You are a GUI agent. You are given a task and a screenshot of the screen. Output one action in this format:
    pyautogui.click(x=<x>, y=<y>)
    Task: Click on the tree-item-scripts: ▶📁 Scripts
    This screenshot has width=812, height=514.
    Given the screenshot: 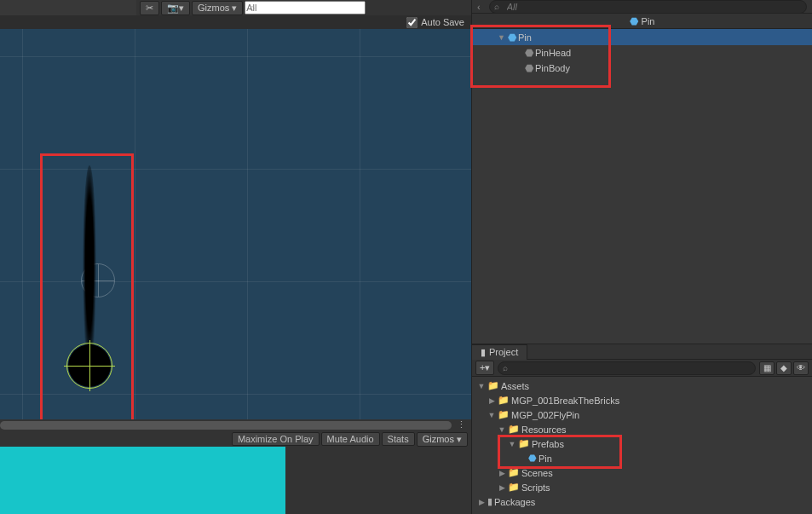 What is the action you would take?
    pyautogui.click(x=642, y=488)
    